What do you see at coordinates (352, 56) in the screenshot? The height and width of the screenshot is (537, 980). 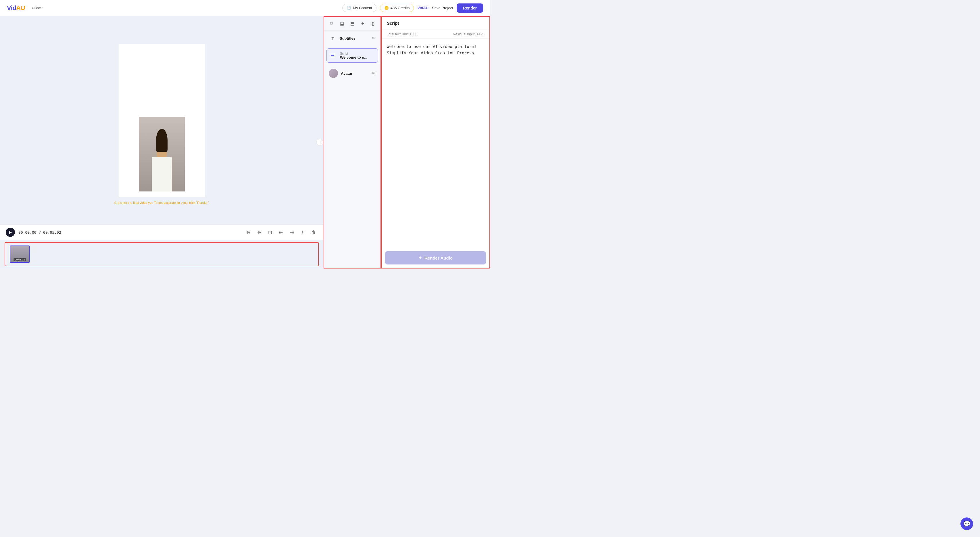 I see `layer-item-script: Script Welcome to u...` at bounding box center [352, 56].